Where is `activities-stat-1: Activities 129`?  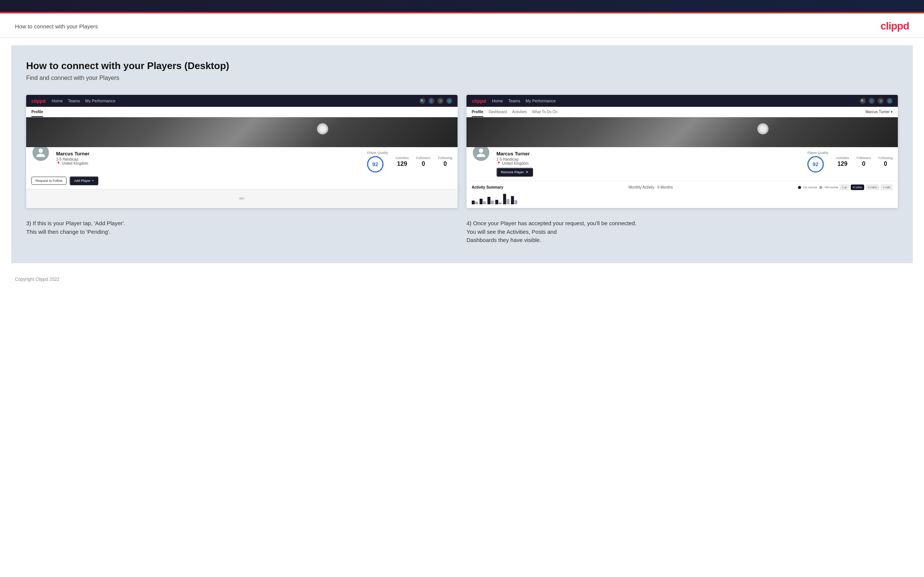 activities-stat-1: Activities 129 is located at coordinates (402, 162).